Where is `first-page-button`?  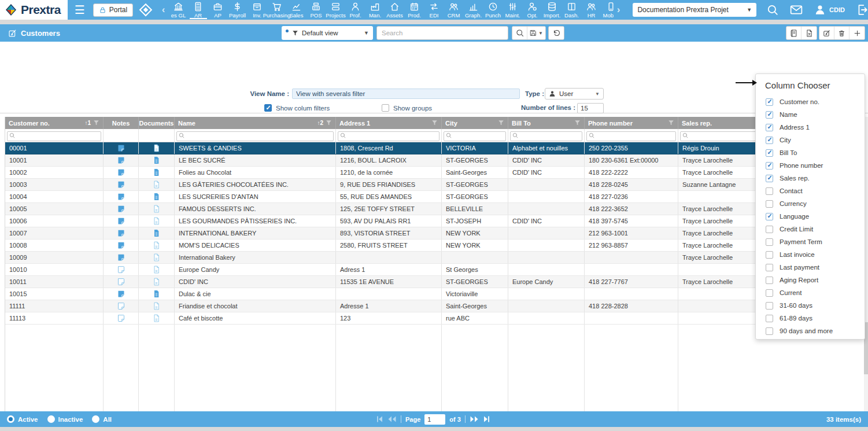
first-page-button is located at coordinates (379, 419).